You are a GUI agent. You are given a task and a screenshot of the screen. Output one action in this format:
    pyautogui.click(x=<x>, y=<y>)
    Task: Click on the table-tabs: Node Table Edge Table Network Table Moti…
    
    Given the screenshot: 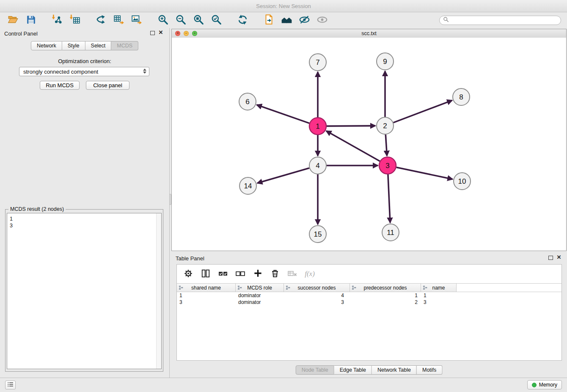 What is the action you would take?
    pyautogui.click(x=369, y=370)
    